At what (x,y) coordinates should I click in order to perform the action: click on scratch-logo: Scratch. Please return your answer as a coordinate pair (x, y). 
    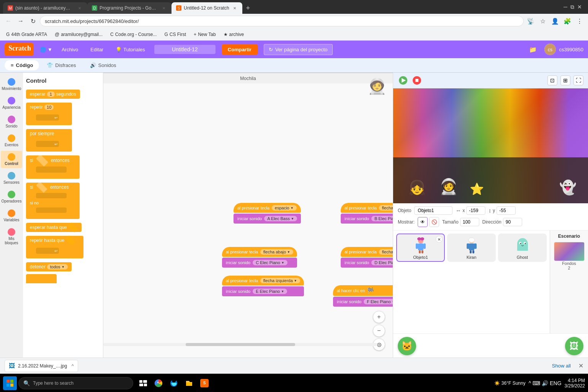
    Looking at the image, I should click on (19, 49).